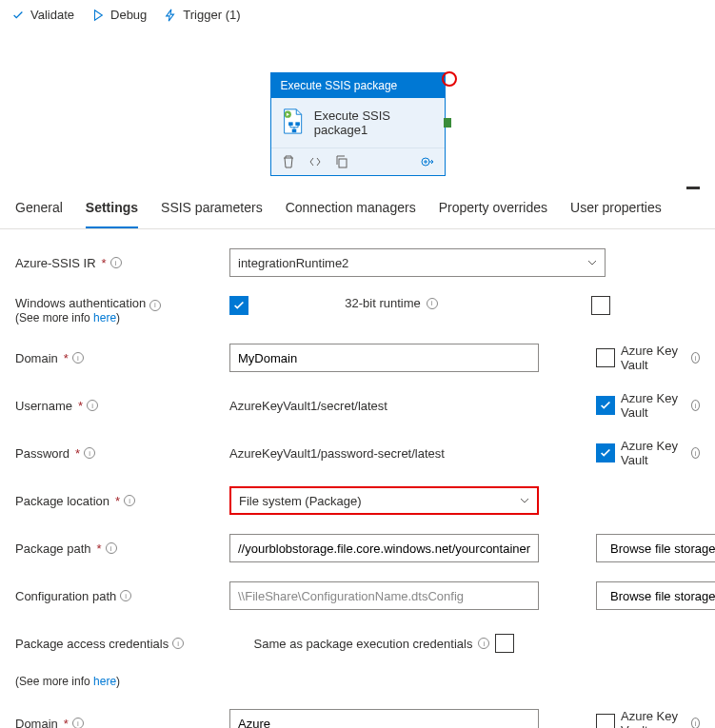  What do you see at coordinates (358, 207) in the screenshot?
I see `settings-tabs: General Settings SSIS parameters Connect…` at bounding box center [358, 207].